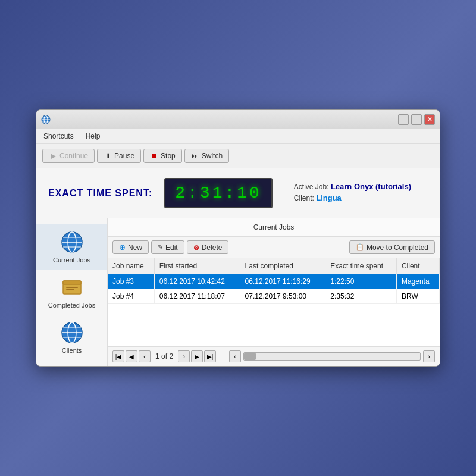 The width and height of the screenshot is (476, 476). Describe the element at coordinates (119, 156) in the screenshot. I see `pause-button: ⏸ Pause` at that location.